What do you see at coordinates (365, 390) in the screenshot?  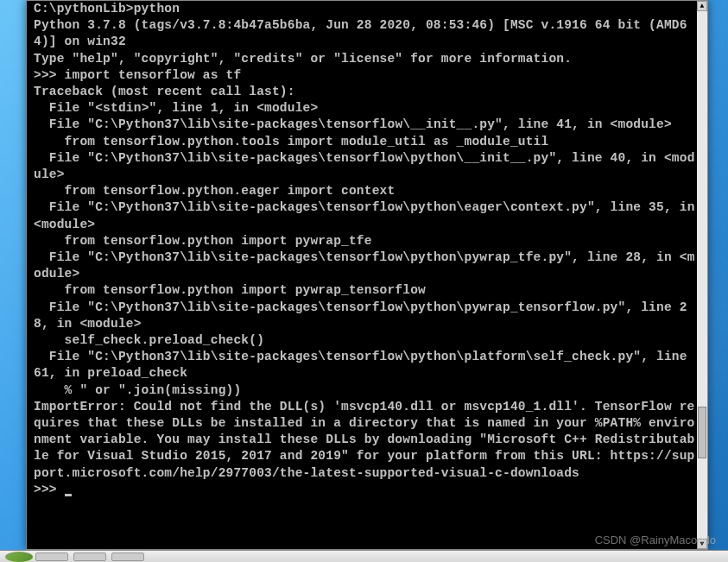 I see `terminal-line: % " or ".join(missing))` at bounding box center [365, 390].